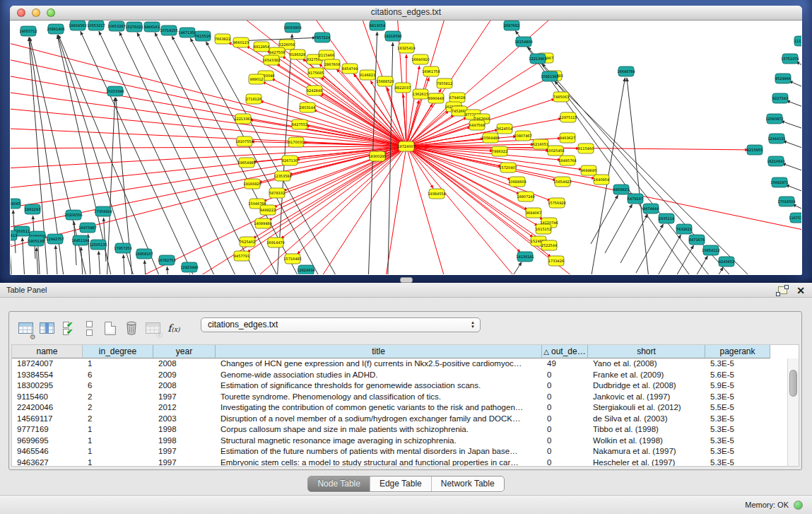  What do you see at coordinates (134, 27) in the screenshot?
I see `graph-node: 15276021` at bounding box center [134, 27].